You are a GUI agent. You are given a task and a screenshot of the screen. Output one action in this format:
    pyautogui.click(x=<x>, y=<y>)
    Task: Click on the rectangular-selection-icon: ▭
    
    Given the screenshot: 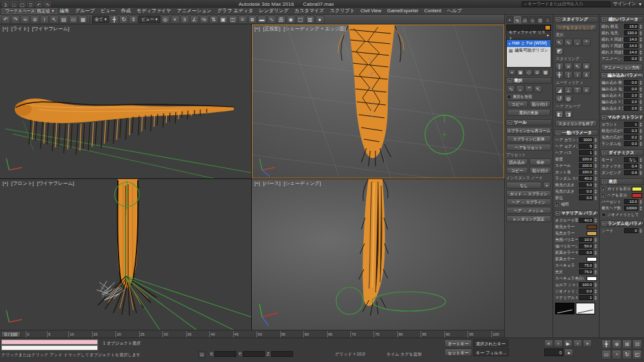 What is the action you would take?
    pyautogui.click(x=73, y=19)
    